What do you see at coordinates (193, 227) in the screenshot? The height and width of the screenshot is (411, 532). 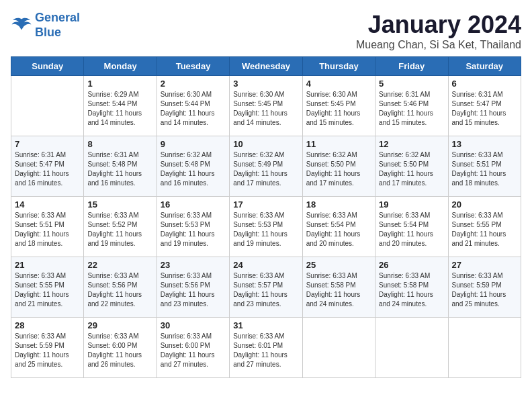 I see `calendar-cell: 16Sunrise: 6:33 AM Sunset: 5:53 PM Dayli…` at bounding box center [193, 227].